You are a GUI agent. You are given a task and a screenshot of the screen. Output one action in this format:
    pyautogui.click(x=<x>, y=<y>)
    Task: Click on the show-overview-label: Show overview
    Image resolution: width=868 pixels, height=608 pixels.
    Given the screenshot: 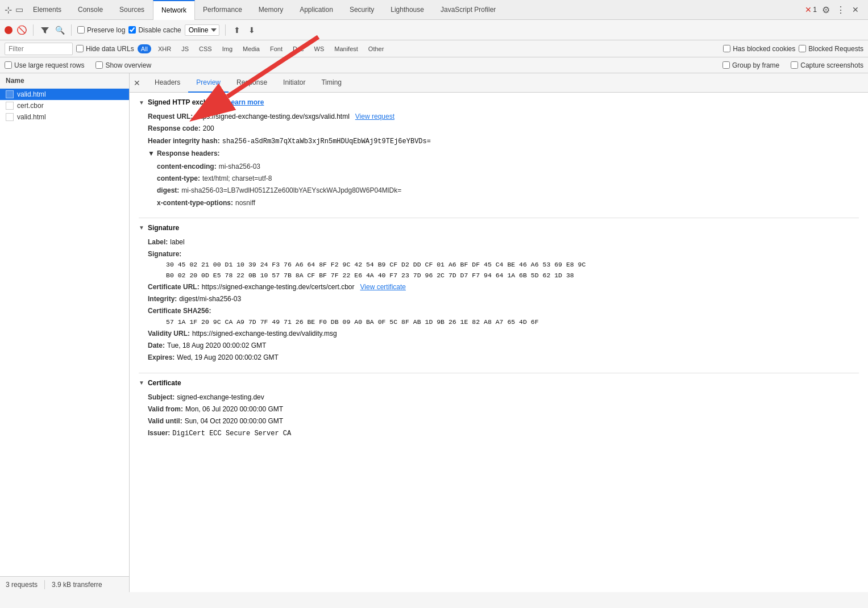 What is the action you would take?
    pyautogui.click(x=123, y=65)
    